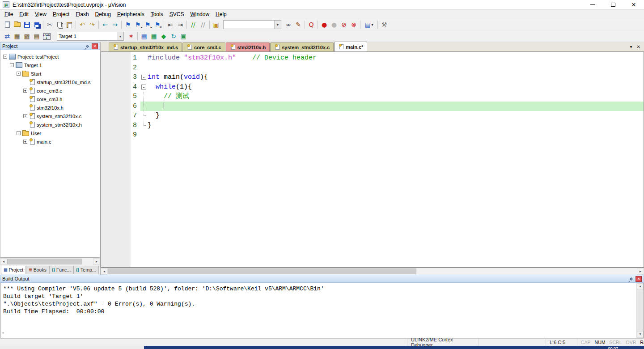 The width and height of the screenshot is (644, 349). What do you see at coordinates (372, 97) in the screenshot?
I see `code-line-5: 5 // 测试` at bounding box center [372, 97].